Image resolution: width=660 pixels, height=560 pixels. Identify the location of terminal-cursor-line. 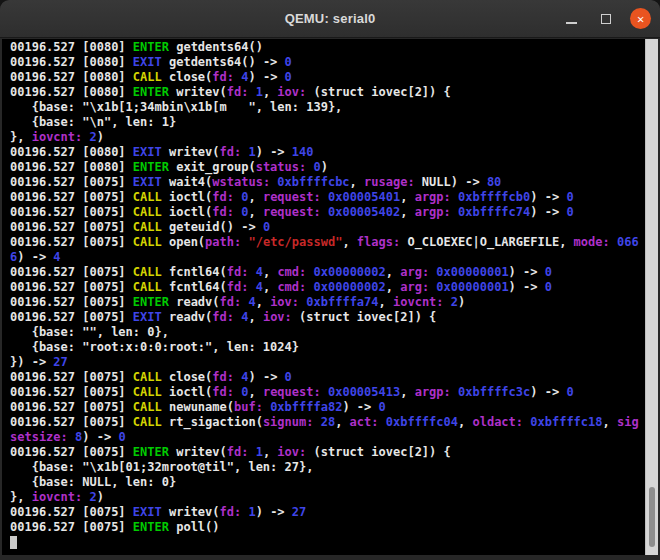
(328, 542).